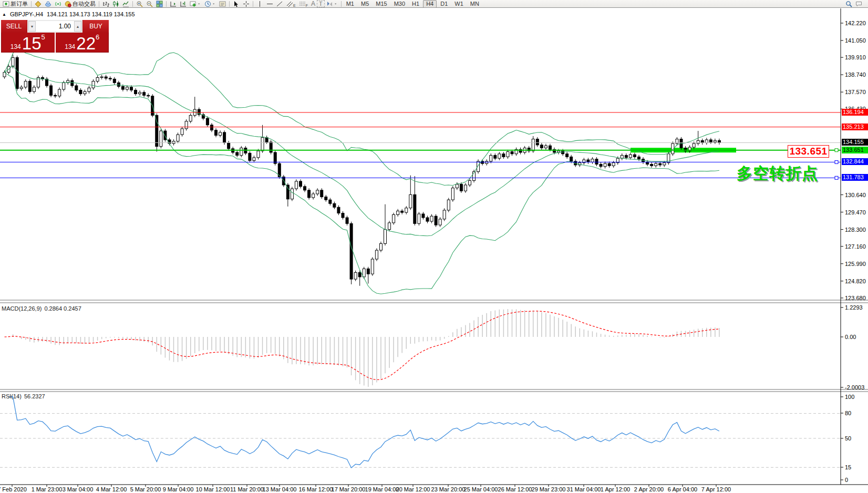 This screenshot has height=493, width=868. What do you see at coordinates (362, 346) in the screenshot?
I see `macd-signal-line` at bounding box center [362, 346].